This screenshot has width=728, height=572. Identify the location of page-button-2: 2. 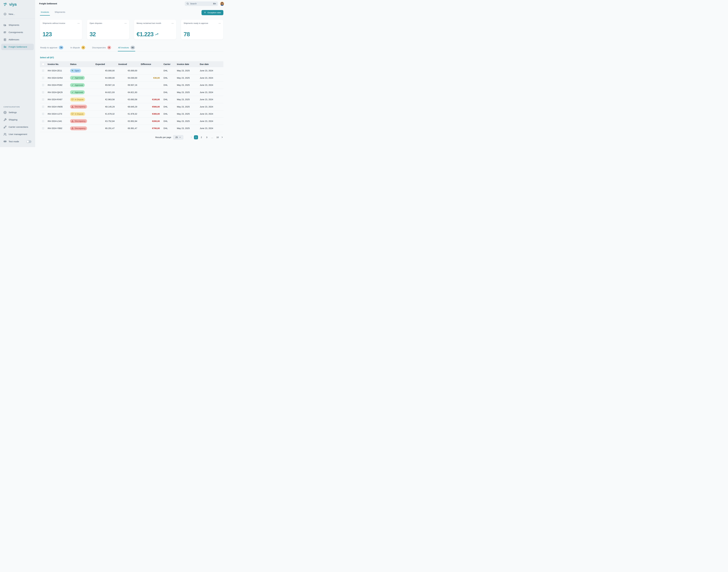
(201, 137).